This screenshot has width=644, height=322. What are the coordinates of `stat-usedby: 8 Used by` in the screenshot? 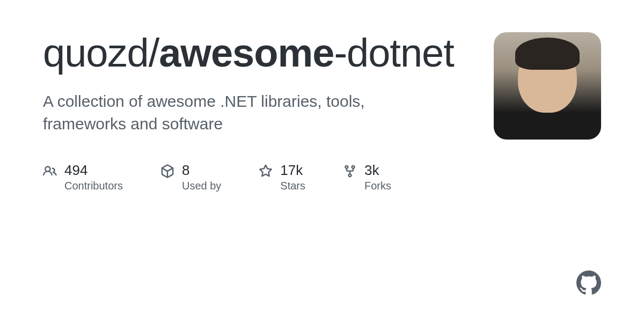 It's located at (191, 177).